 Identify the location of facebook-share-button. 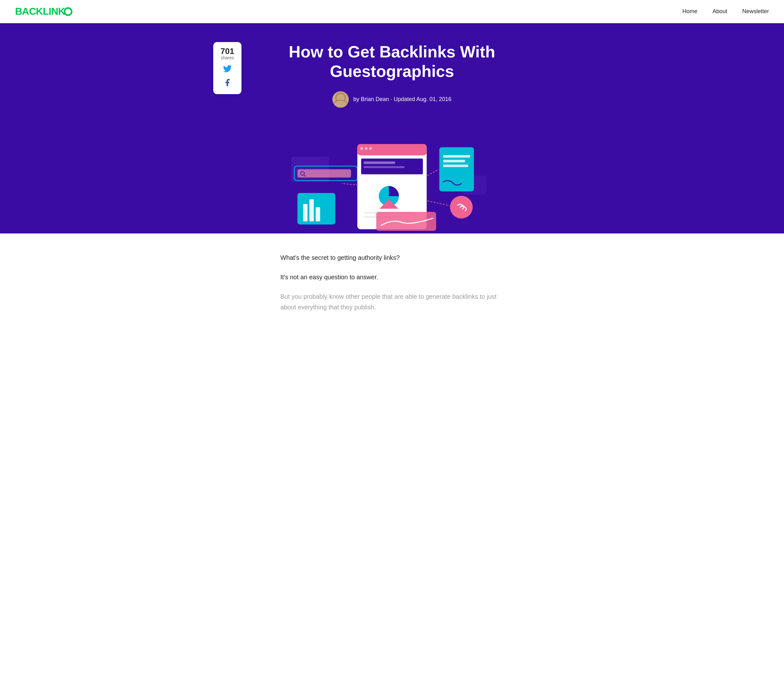
(228, 83).